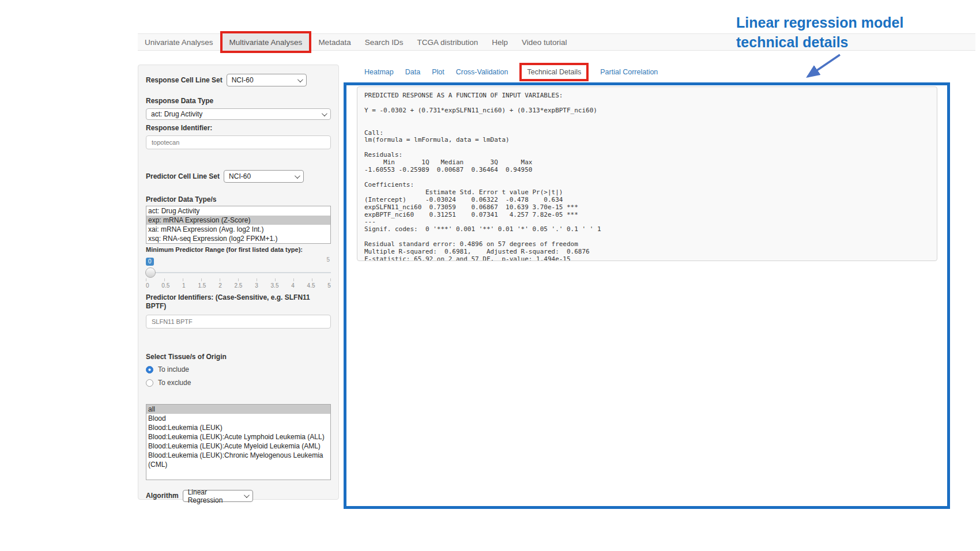  Describe the element at coordinates (239, 383) in the screenshot. I see `radio-to-exclude: To exclude` at that location.